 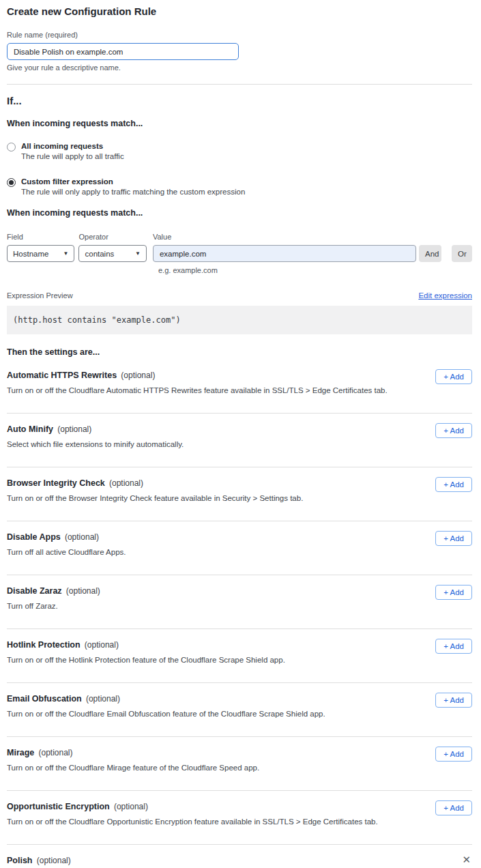 What do you see at coordinates (445, 295) in the screenshot?
I see `edit-expression-link: Edit expression` at bounding box center [445, 295].